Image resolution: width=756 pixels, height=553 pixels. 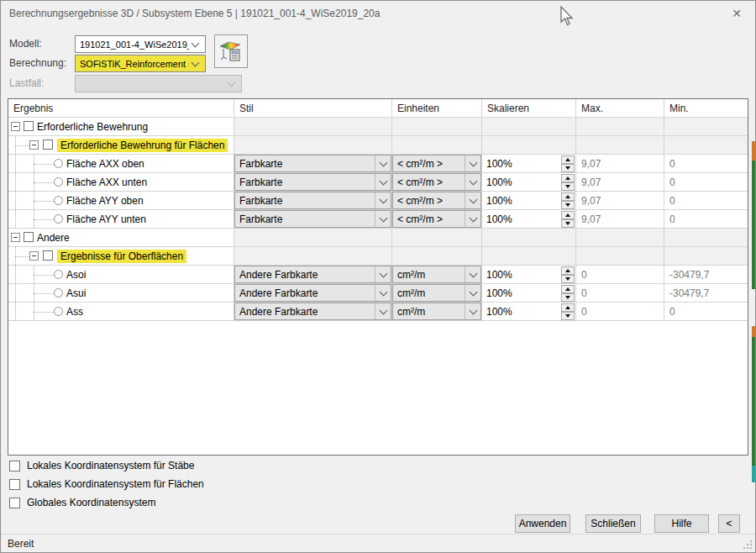 What do you see at coordinates (102, 466) in the screenshot?
I see `option-local-coords-beams: Lokales Koordinatensystem für Stäbe` at bounding box center [102, 466].